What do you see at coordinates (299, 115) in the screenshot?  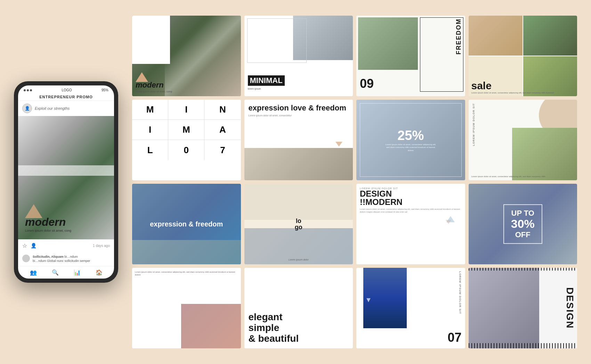 I see `template-expression-subtitle: Lorem ipsum dolor sit amet, consectetur` at bounding box center [299, 115].